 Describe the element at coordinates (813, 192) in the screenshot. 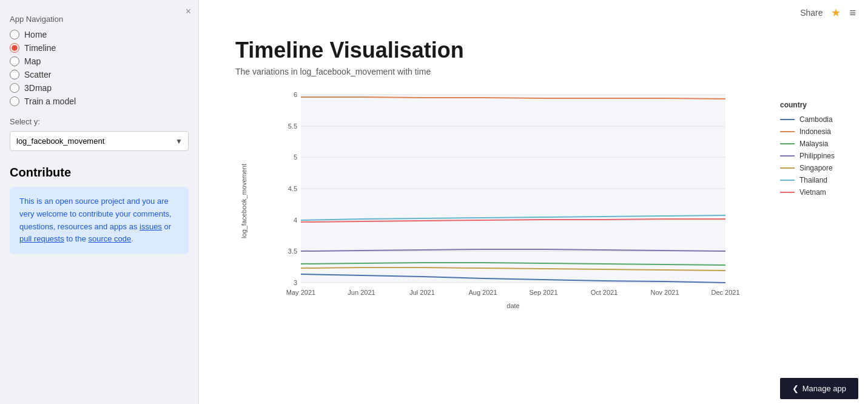

I see `vietnam-label: Vietnam` at that location.